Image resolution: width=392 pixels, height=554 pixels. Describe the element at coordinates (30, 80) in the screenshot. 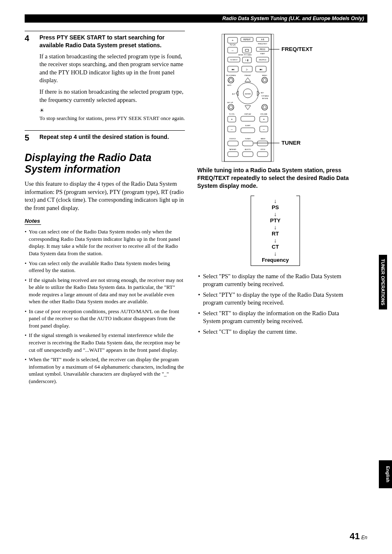

I see `step-number: 4` at that location.